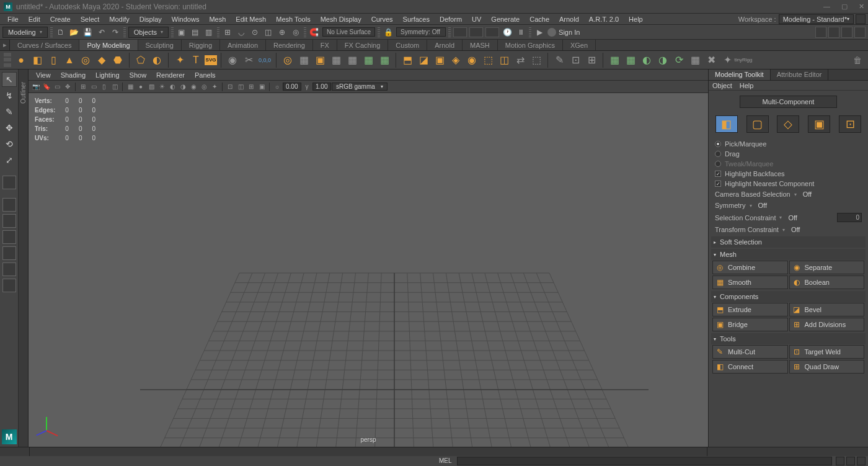 The image size is (868, 466). What do you see at coordinates (750, 282) in the screenshot?
I see `smooth-button: ▦Smooth` at bounding box center [750, 282].